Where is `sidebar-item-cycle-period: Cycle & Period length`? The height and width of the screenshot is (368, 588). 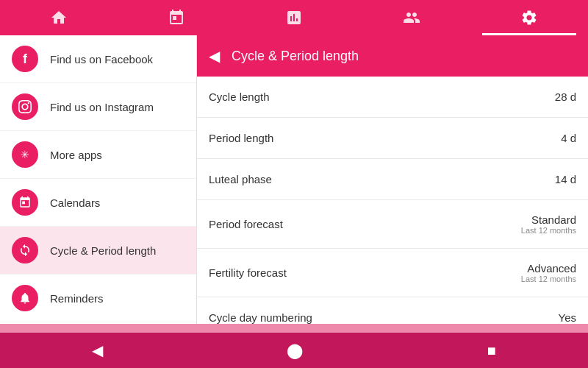 sidebar-item-cycle-period: Cycle & Period length is located at coordinates (98, 250).